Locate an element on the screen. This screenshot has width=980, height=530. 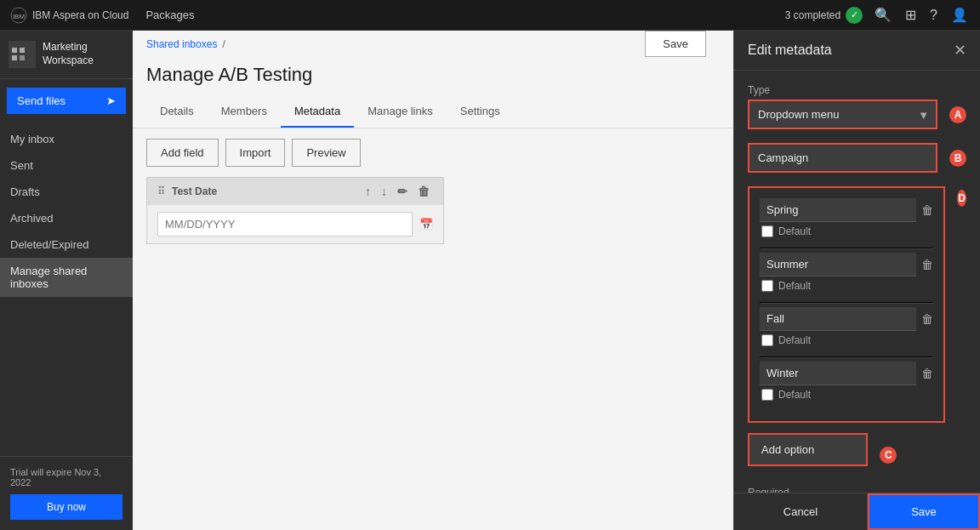
panel-header: Edit metadata ✕ is located at coordinates (858, 51).